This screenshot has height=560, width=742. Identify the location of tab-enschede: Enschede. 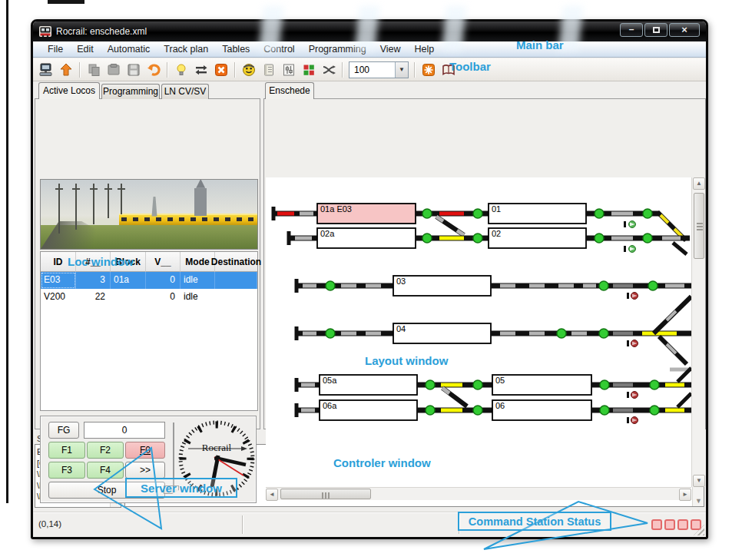
(290, 91).